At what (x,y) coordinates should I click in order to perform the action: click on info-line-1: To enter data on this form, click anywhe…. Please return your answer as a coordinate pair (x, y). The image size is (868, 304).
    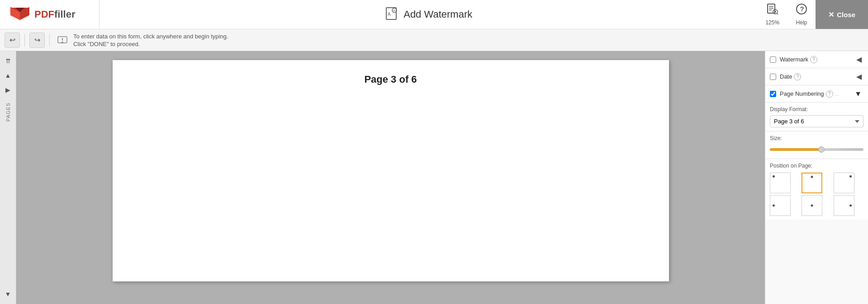
    Looking at the image, I should click on (151, 37).